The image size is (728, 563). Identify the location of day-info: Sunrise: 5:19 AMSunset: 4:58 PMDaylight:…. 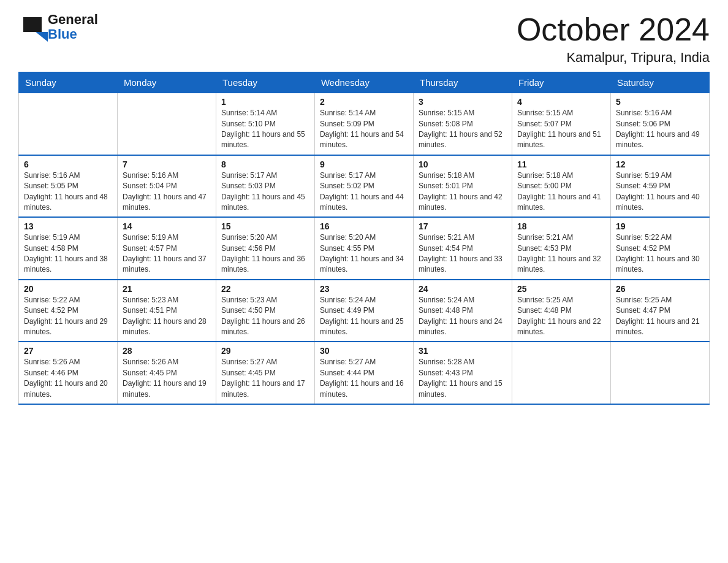
(68, 254).